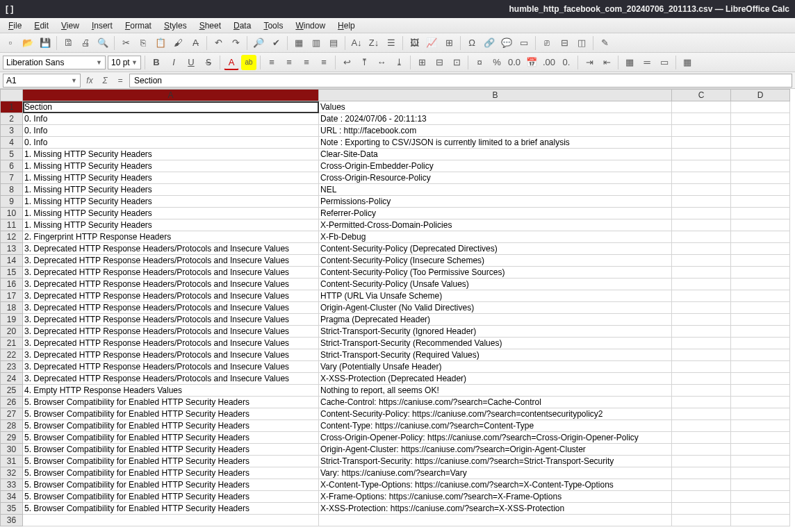  Describe the element at coordinates (702, 343) in the screenshot. I see `cell-C21` at that location.